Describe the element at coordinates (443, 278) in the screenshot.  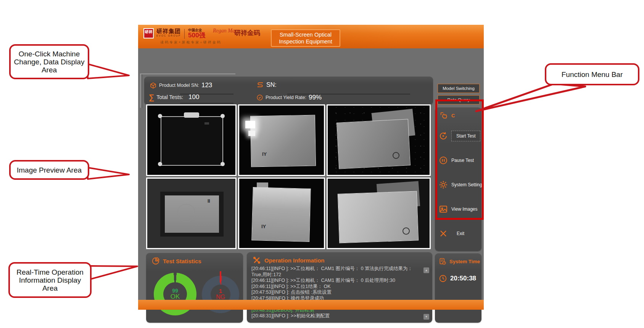
I see `clock-icon` at that location.